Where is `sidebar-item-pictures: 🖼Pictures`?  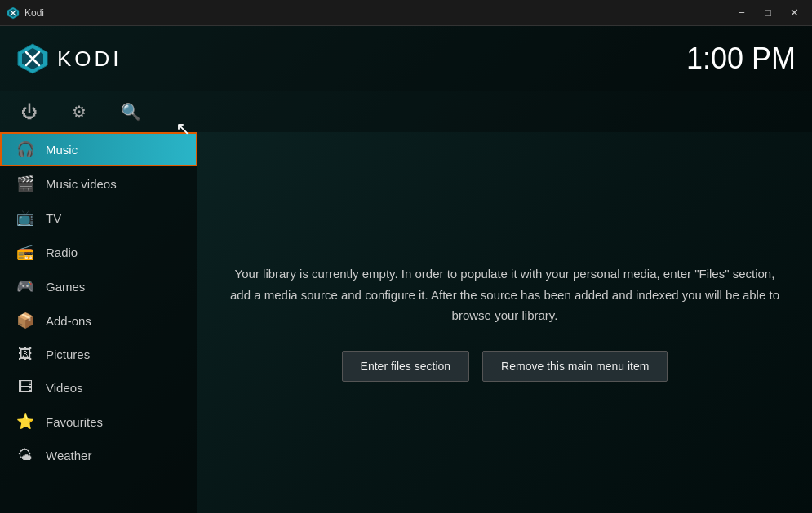
sidebar-item-pictures: 🖼Pictures is located at coordinates (99, 354).